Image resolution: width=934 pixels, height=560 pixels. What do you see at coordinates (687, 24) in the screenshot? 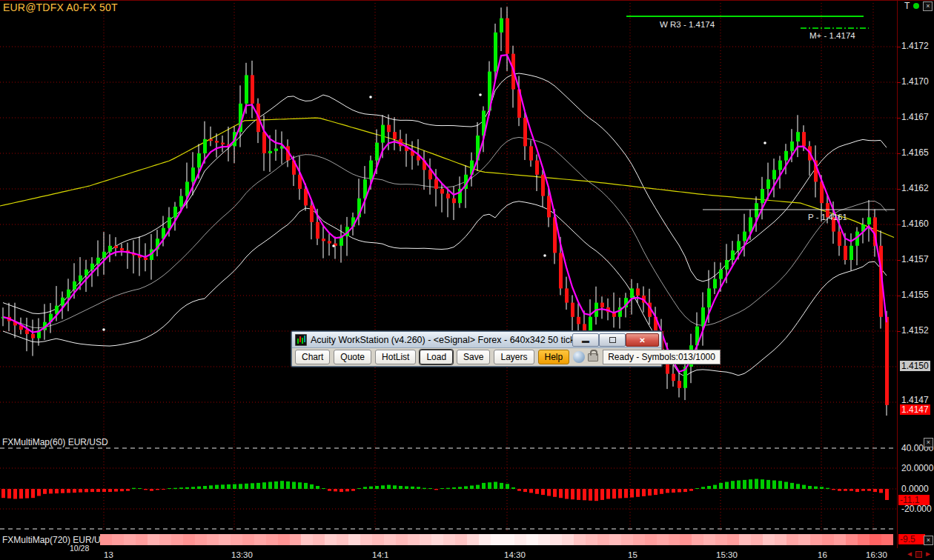
I see `level-label-wr3: W R3 - 1.4174` at bounding box center [687, 24].